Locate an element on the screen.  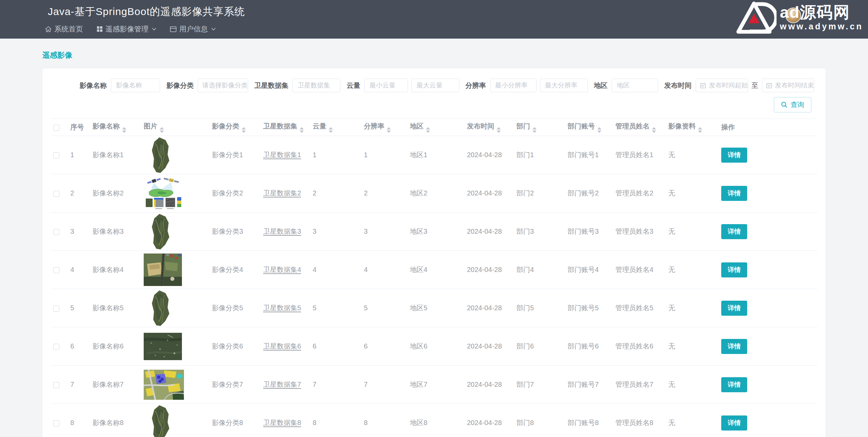
table-row: 5影像名称5 影像分类5卫星数据集555地区52024-04-28部门5部门账号… is located at coordinates (434, 308).